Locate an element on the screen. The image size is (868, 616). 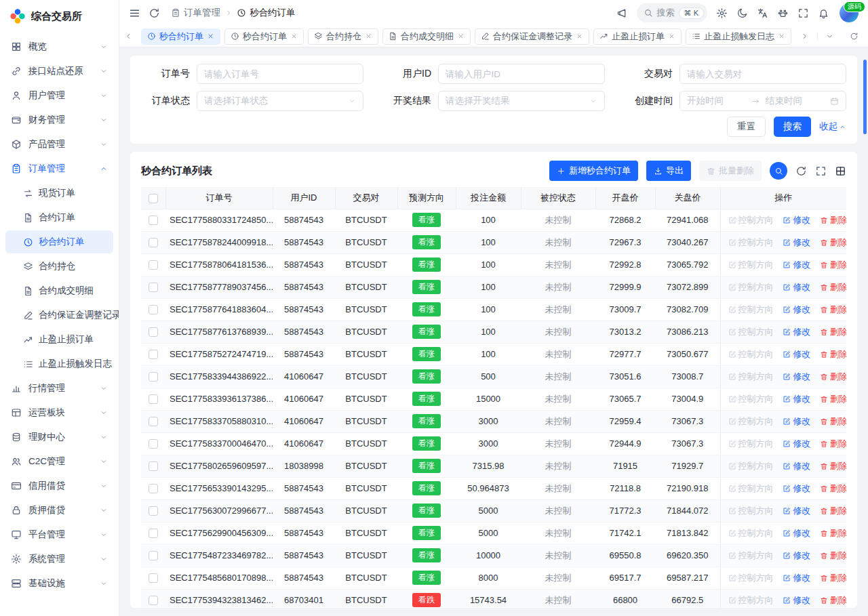
user-id-input is located at coordinates (521, 74).